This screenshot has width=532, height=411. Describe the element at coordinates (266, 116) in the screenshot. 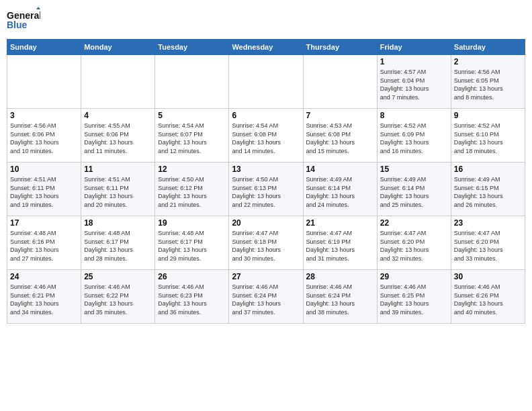

I see `day-number: 6` at that location.